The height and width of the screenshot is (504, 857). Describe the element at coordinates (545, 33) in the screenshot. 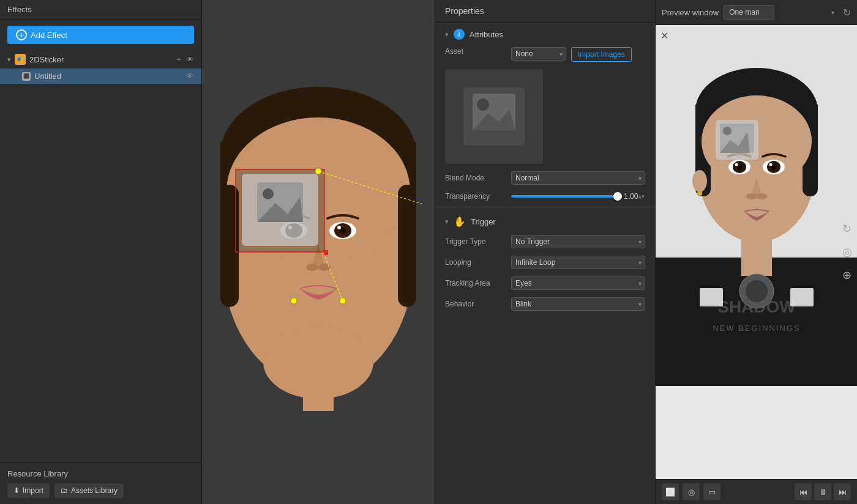

I see `attributes-section-header: ▾ i Attributes` at that location.